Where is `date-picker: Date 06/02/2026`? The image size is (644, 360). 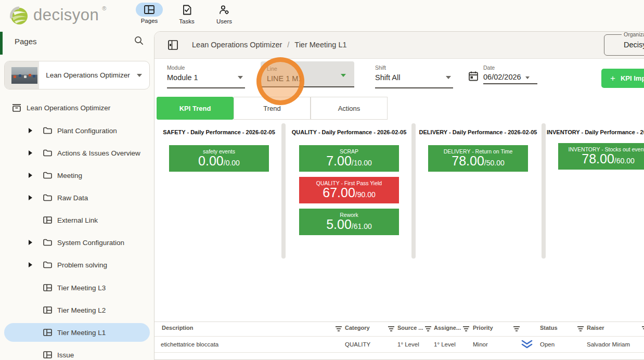 date-picker: Date 06/02/2026 is located at coordinates (503, 74).